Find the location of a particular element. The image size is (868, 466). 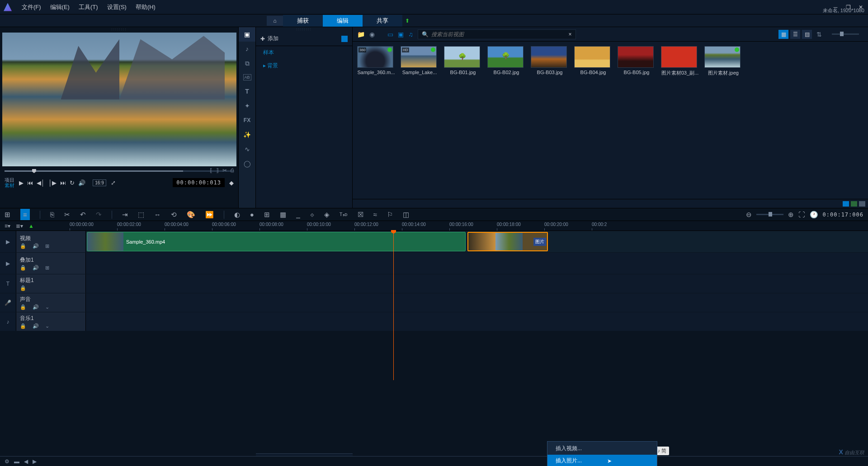

media-library-icon: ▣ is located at coordinates (247, 34).